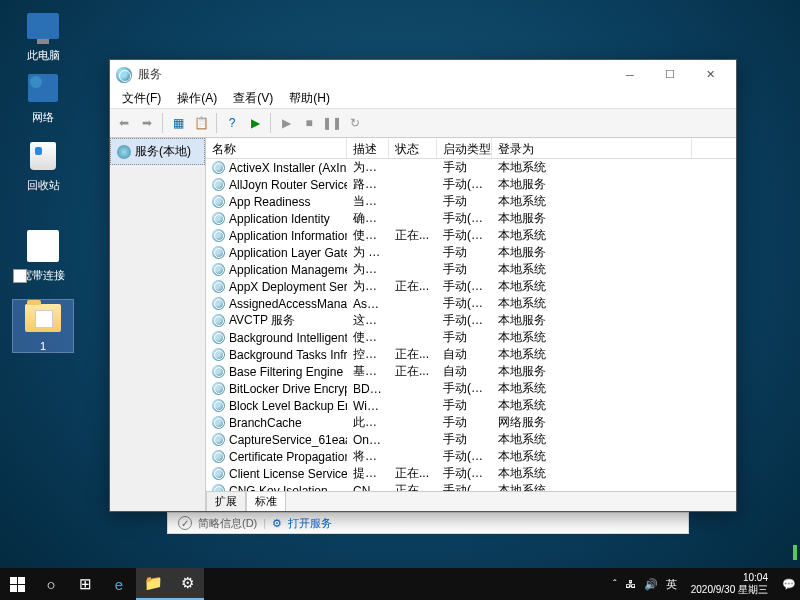  What do you see at coordinates (672, 584) in the screenshot?
I see `ime-indicator: 英` at bounding box center [672, 584].